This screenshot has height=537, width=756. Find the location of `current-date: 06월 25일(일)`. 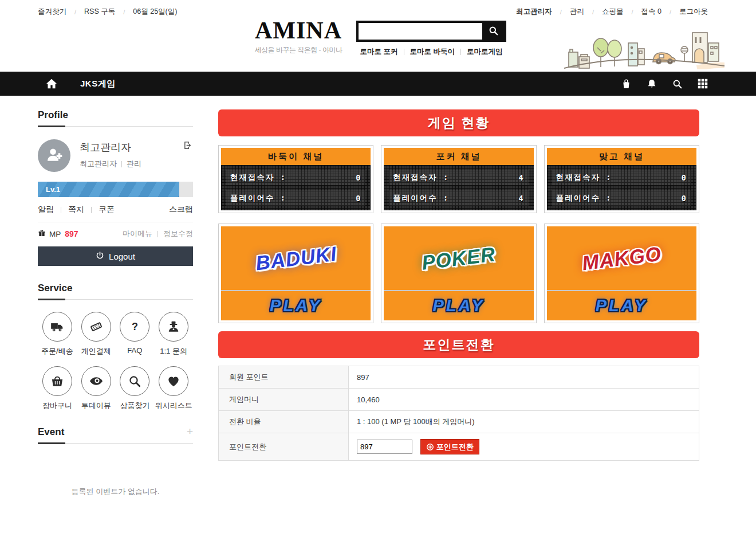

current-date: 06월 25일(일) is located at coordinates (155, 11).